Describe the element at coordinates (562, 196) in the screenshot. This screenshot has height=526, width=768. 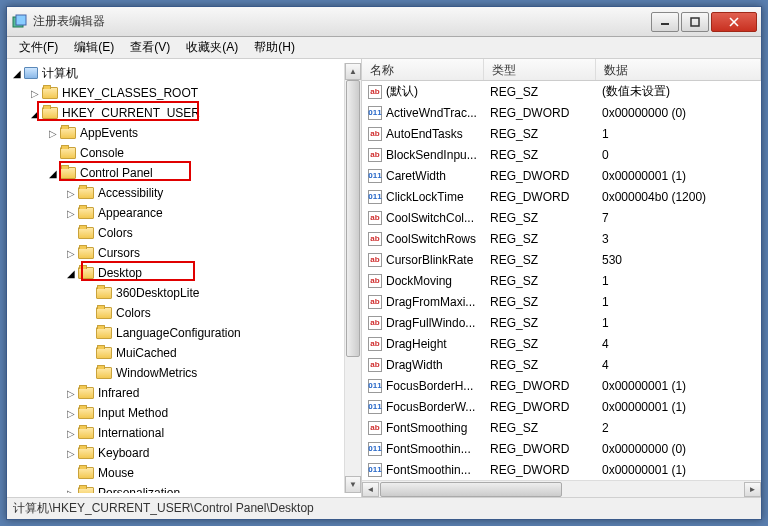
I see `registry-value-row: 011ClickLockTimeREG_DWORD0x000004b0 (120…` at that location.